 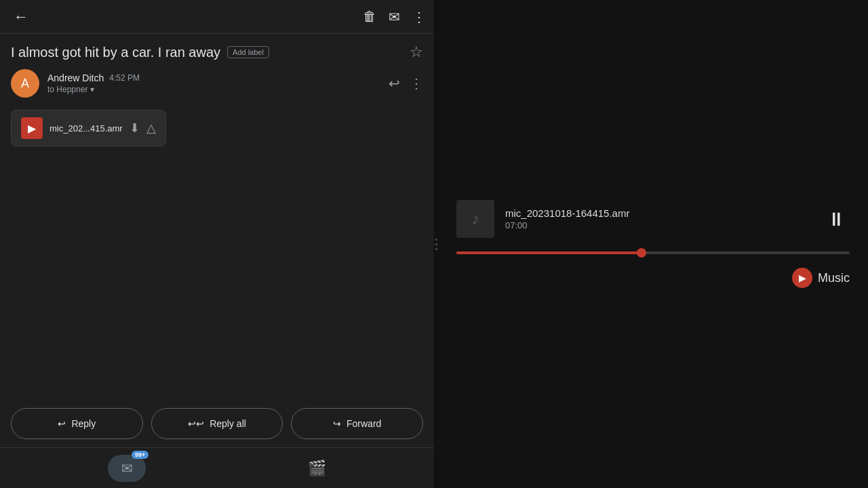 I want to click on star-icon: ☆, so click(x=416, y=52).